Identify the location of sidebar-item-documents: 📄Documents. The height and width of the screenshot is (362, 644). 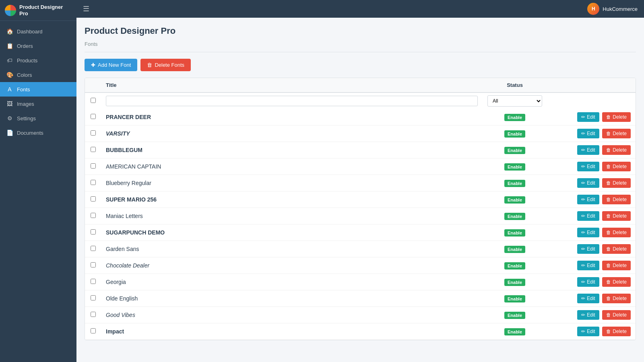
(38, 133).